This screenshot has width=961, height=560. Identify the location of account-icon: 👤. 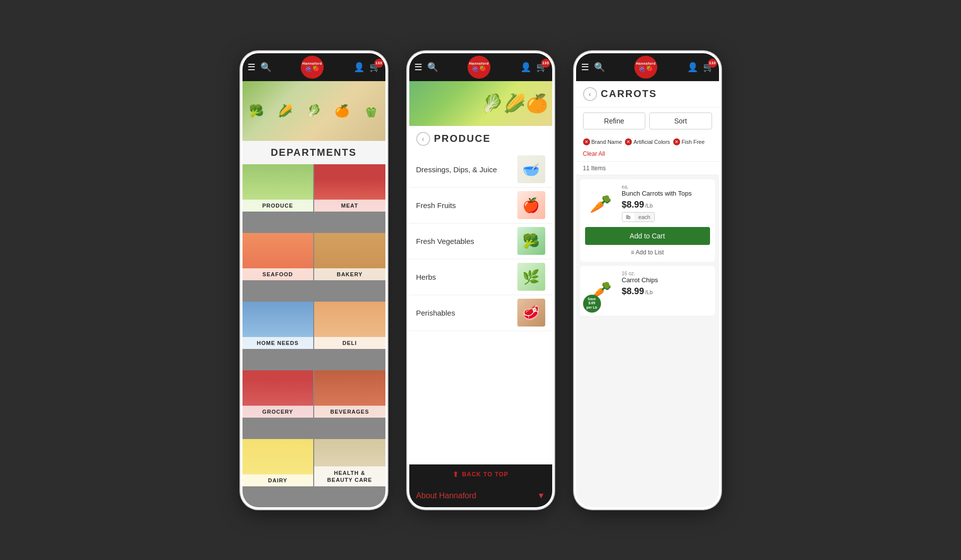
(359, 67).